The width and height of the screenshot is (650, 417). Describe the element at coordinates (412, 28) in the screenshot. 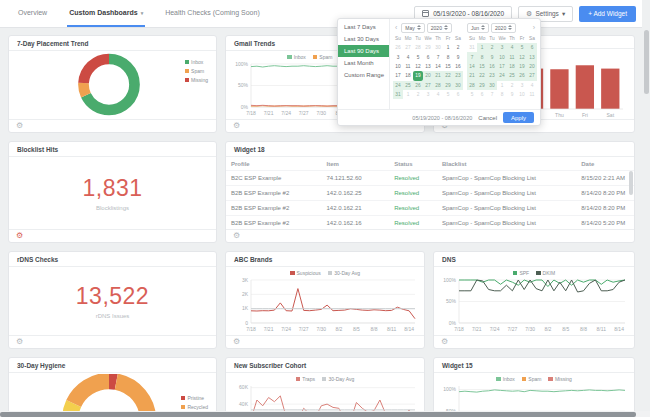

I see `month-select: May` at that location.